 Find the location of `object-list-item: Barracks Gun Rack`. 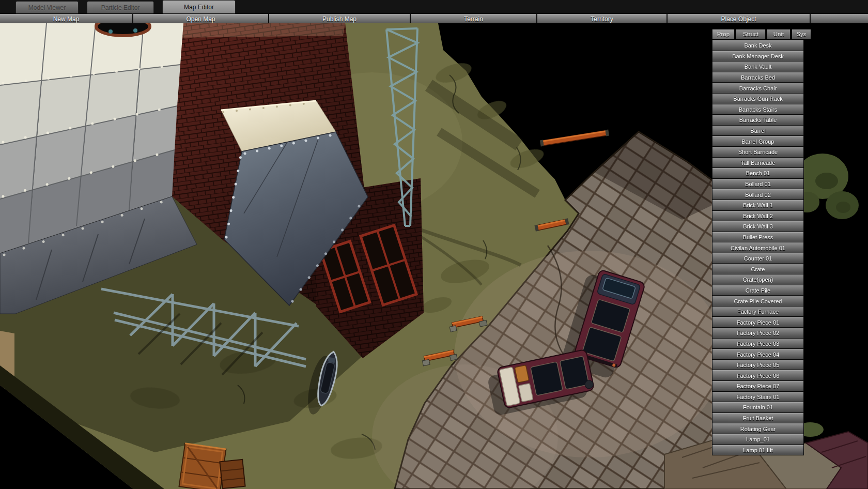

object-list-item: Barracks Gun Rack is located at coordinates (758, 99).